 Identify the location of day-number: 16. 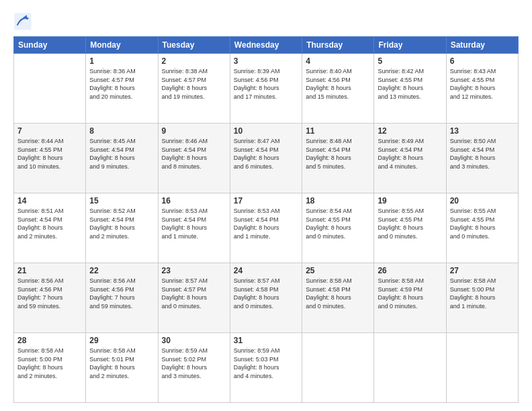
(194, 201).